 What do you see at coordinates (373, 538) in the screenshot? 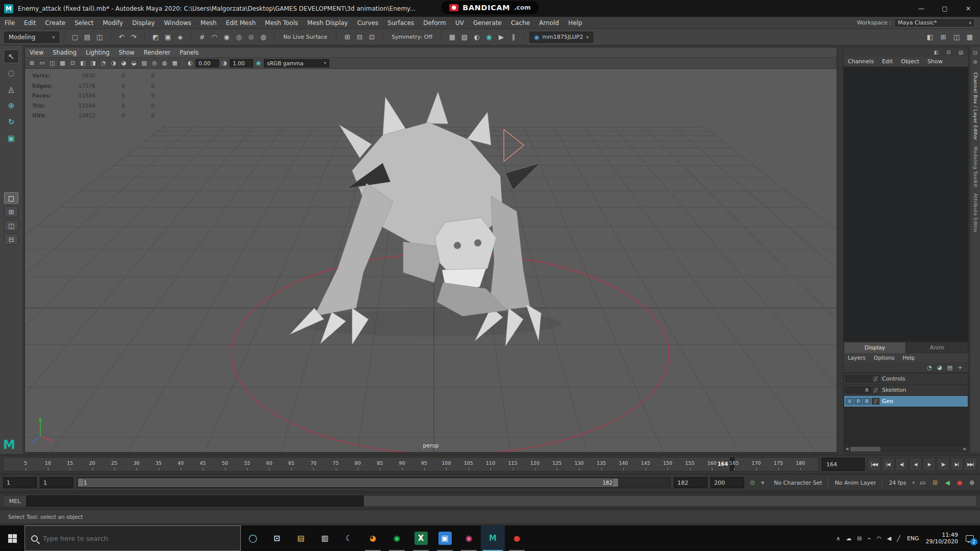
I see `firefox-icon: ◕` at bounding box center [373, 538].